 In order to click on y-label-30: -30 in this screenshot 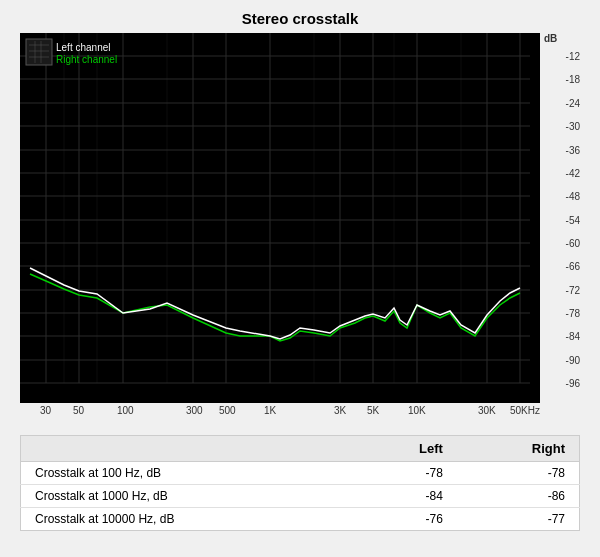, I will do `click(573, 126)`.